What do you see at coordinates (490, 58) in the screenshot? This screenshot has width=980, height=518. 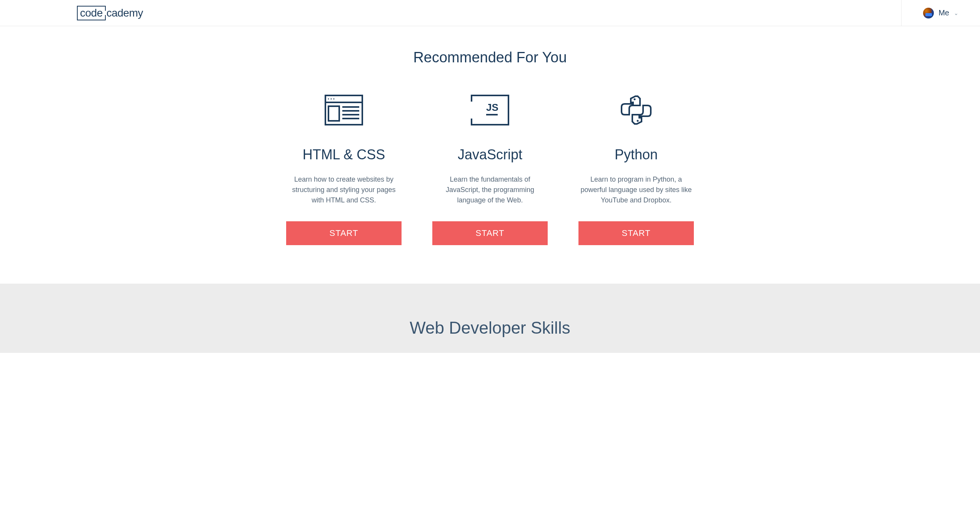 I see `section-title: Recommended For You` at bounding box center [490, 58].